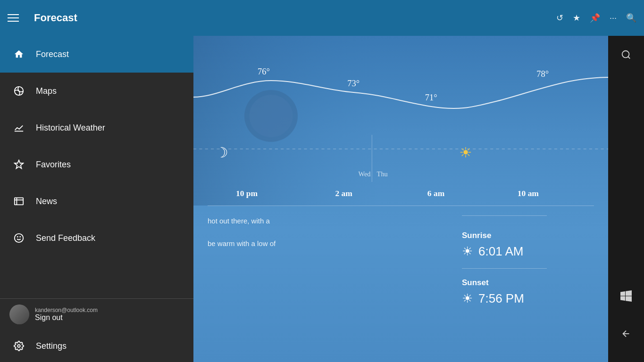 The image size is (644, 362). Describe the element at coordinates (19, 54) in the screenshot. I see `home-icon` at that location.